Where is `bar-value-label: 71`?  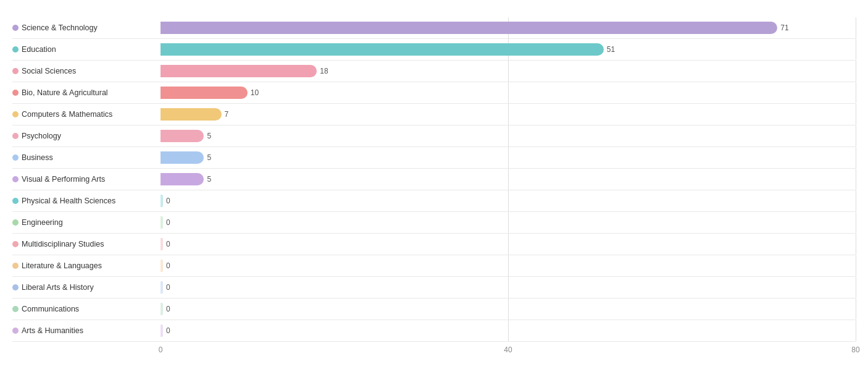
bar-value-label: 71 is located at coordinates (784, 28).